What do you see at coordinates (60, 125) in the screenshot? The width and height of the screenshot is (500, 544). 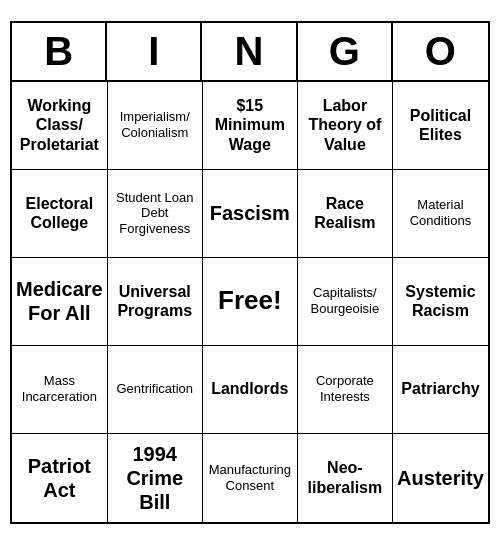 I see `cell-label: Working Class/ Proletariat` at bounding box center [60, 125].